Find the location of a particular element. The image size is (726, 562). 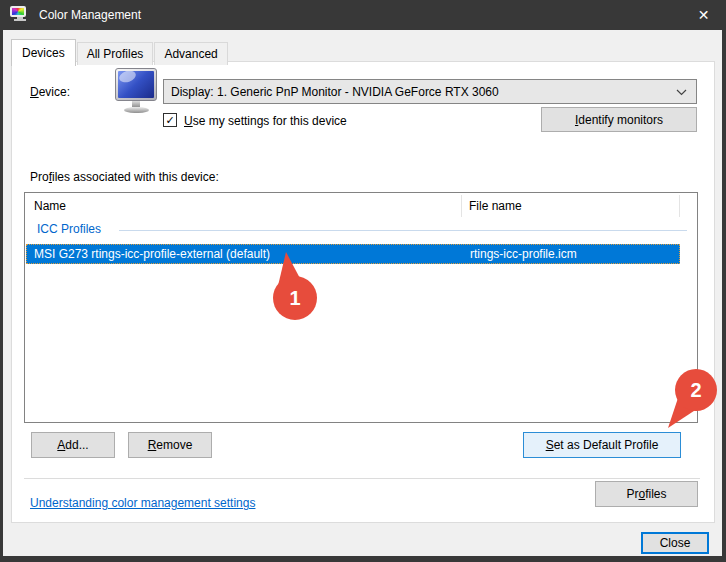

profile-name-cell: MSI G273 rtings-icc-profile-external (de… is located at coordinates (152, 254).